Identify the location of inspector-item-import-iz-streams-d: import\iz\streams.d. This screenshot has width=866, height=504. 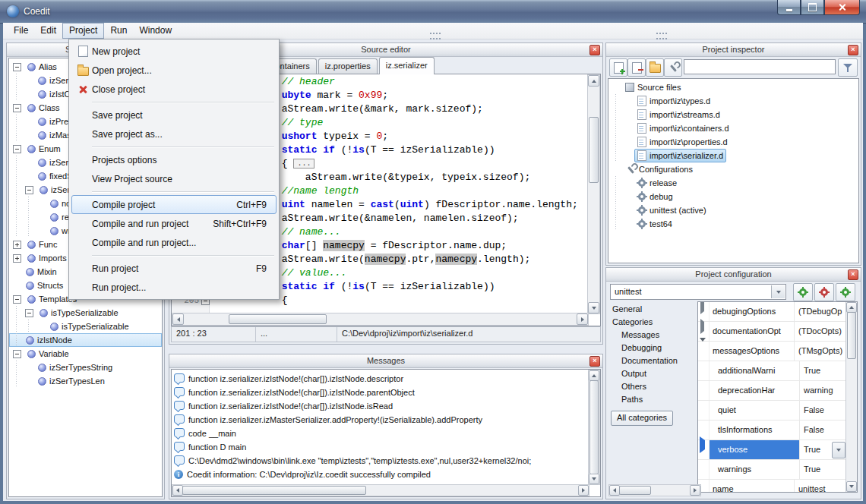
(734, 115).